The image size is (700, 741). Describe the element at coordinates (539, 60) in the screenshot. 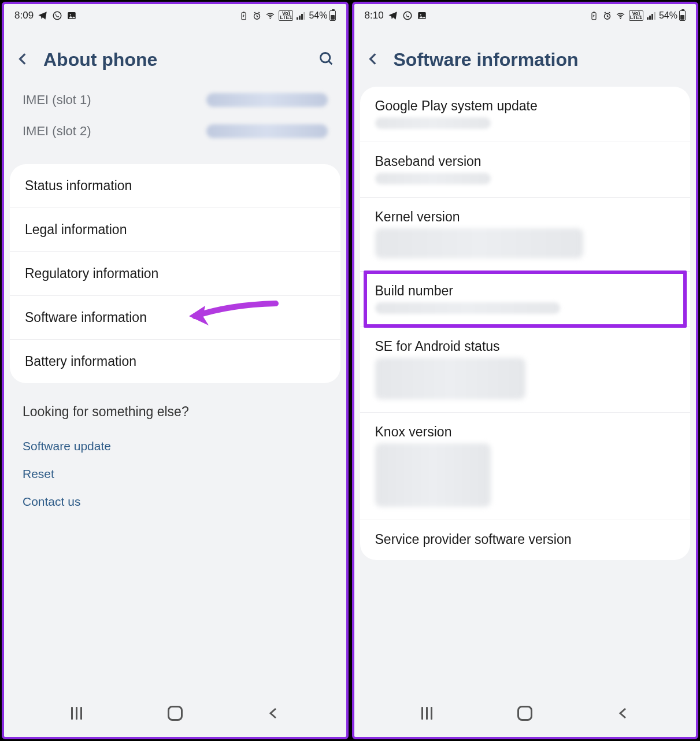

I see `page-title: Software information` at that location.